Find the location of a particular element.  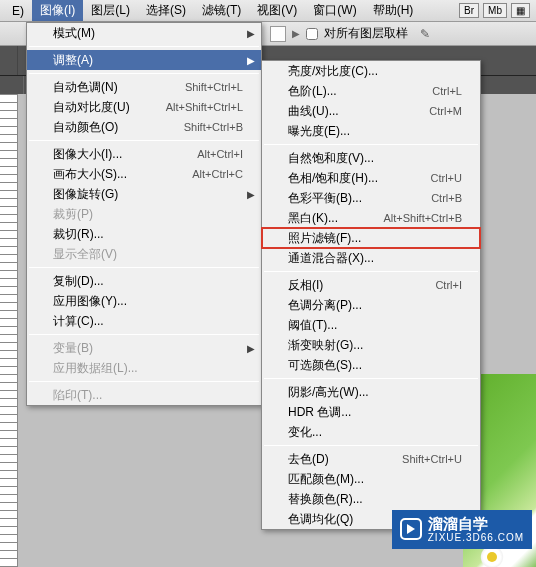

sample-all-layers-checkbox is located at coordinates (312, 34).